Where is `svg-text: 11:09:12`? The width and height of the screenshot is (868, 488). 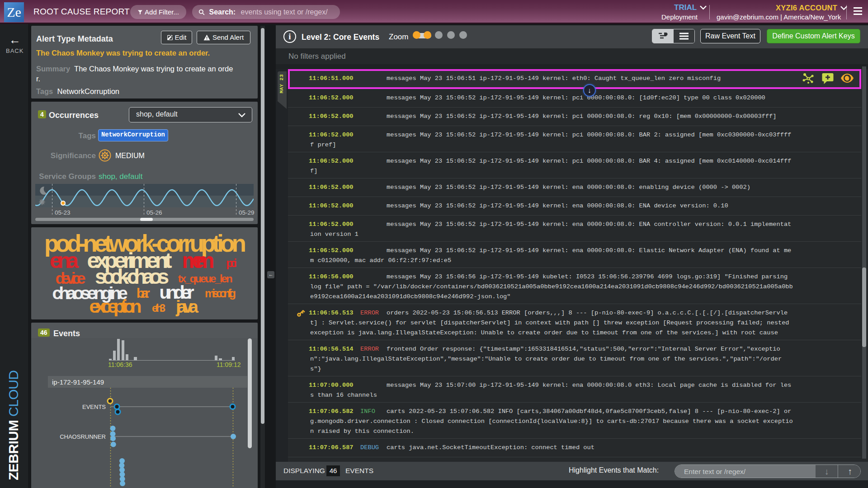
svg-text: 11:09:12 is located at coordinates (229, 365).